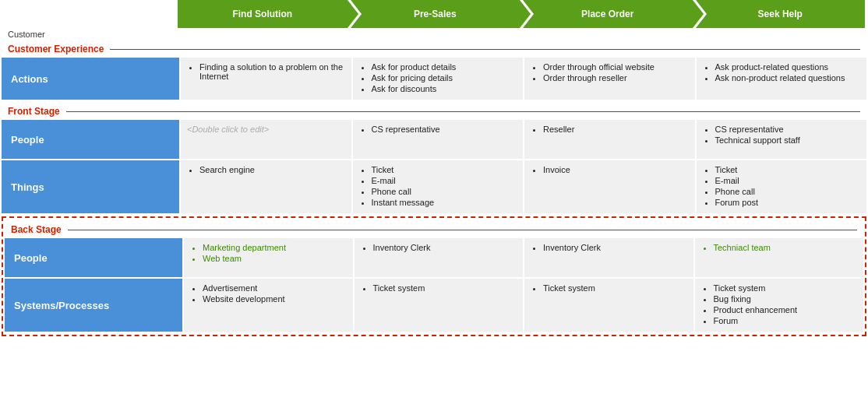 The image size is (868, 411). What do you see at coordinates (274, 248) in the screenshot?
I see `list-item: Marketing department` at bounding box center [274, 248].